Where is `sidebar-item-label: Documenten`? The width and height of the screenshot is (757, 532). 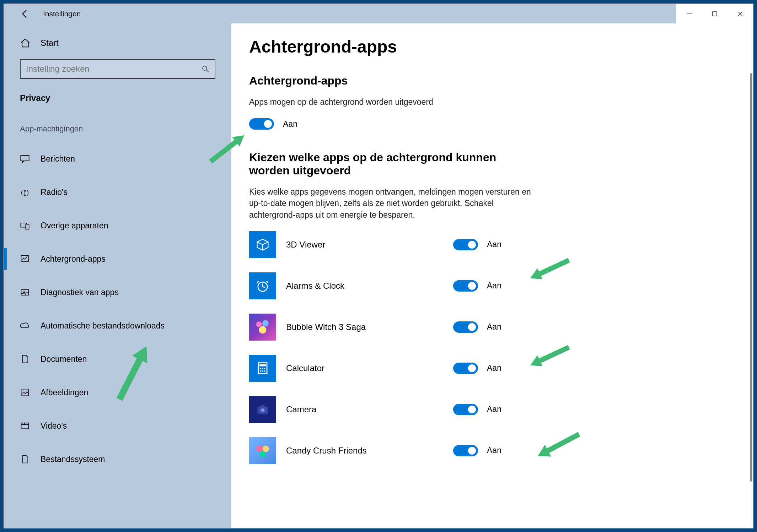 sidebar-item-label: Documenten is located at coordinates (64, 359).